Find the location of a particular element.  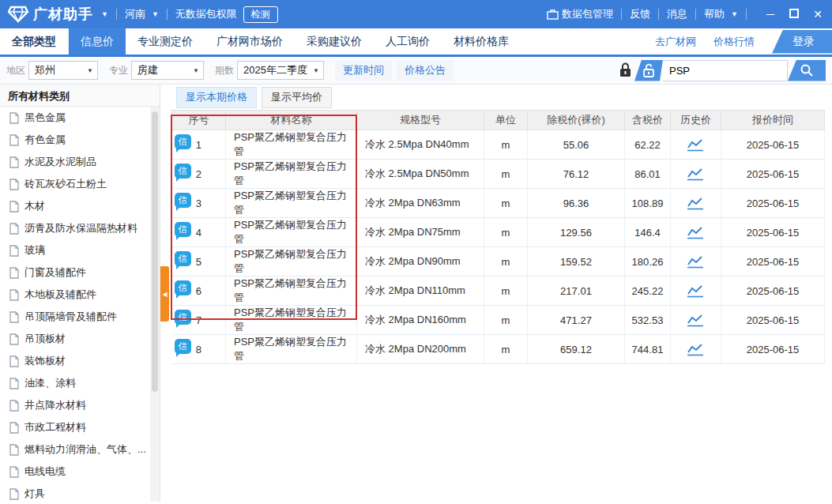

login-button: 登录 is located at coordinates (802, 42).